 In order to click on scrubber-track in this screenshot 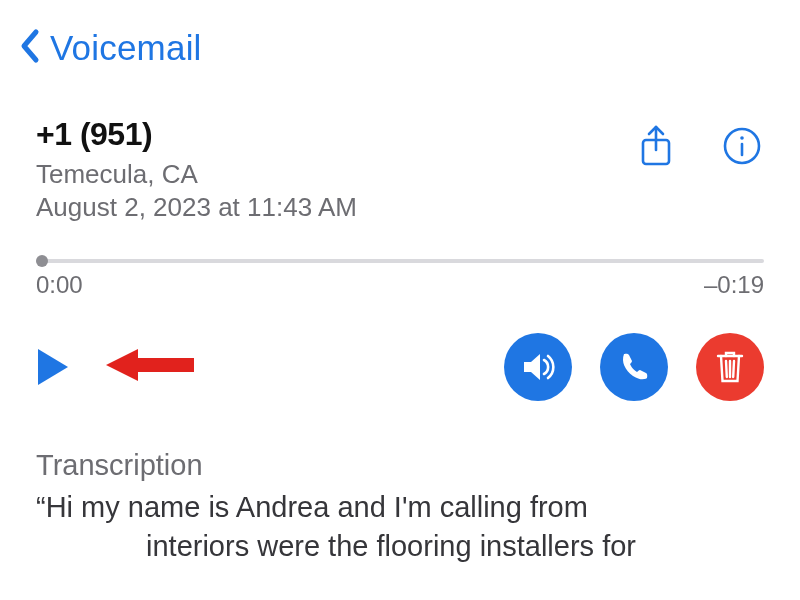, I will do `click(400, 261)`.